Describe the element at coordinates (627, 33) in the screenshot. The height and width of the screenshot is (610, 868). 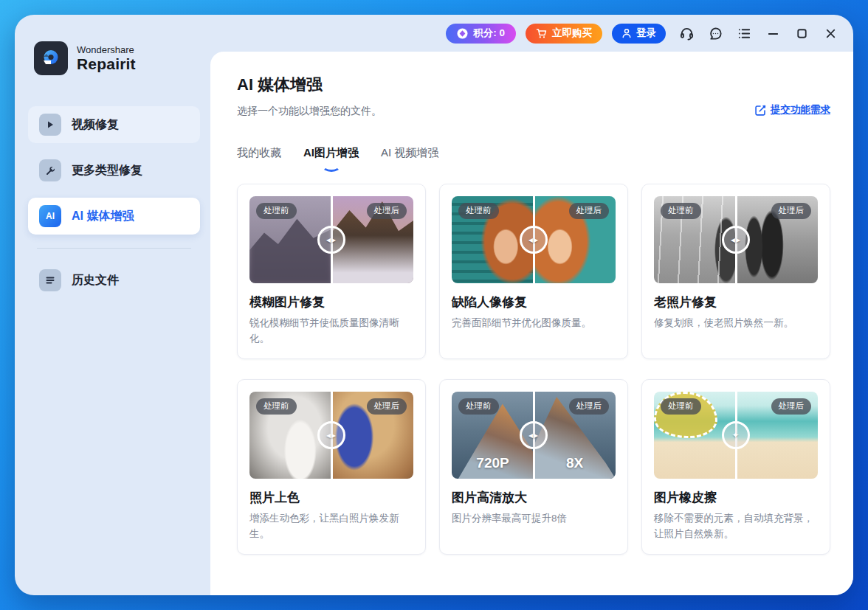
I see `user-icon` at that location.